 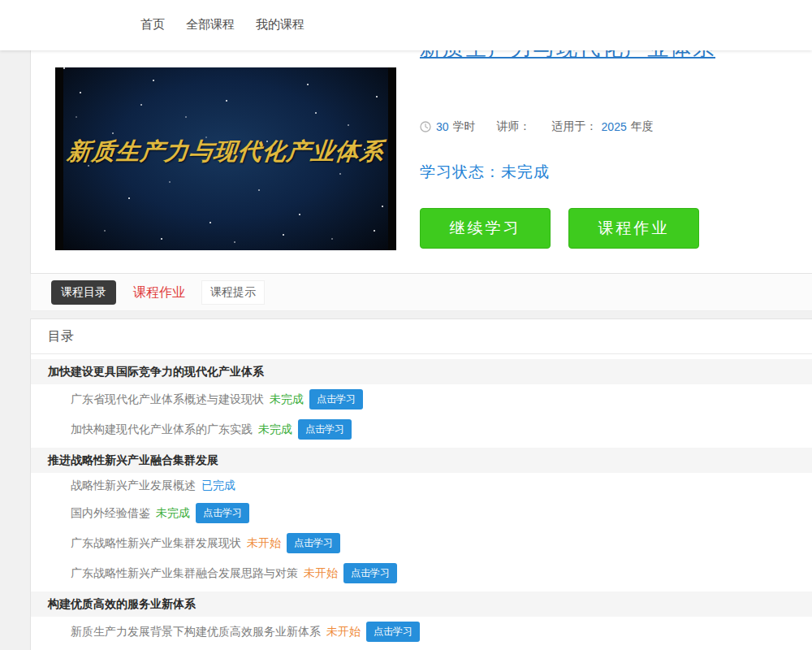 I want to click on instructor-label: 讲师：, so click(x=514, y=127).